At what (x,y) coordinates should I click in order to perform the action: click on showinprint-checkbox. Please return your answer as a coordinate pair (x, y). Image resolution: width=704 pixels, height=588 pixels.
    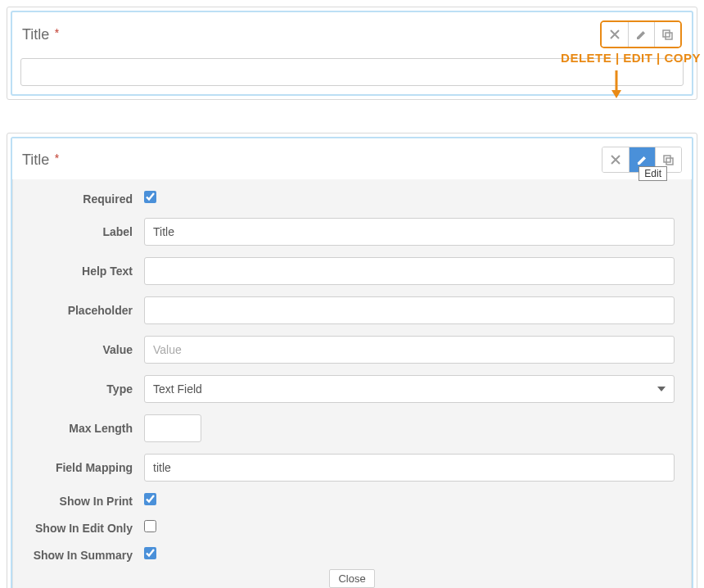
    Looking at the image, I should click on (151, 500).